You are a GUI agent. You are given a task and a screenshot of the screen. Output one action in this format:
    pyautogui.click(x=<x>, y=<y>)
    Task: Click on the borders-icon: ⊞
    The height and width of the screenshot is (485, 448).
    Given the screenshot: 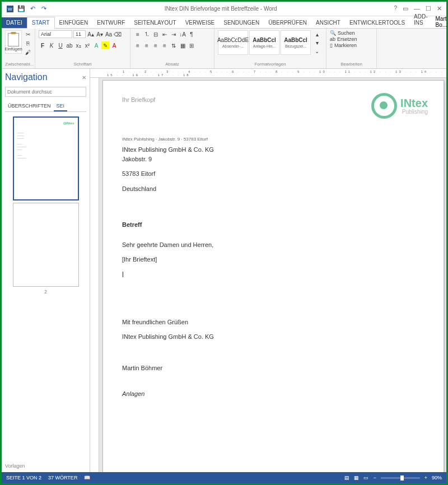 What is the action you would take?
    pyautogui.click(x=192, y=45)
    